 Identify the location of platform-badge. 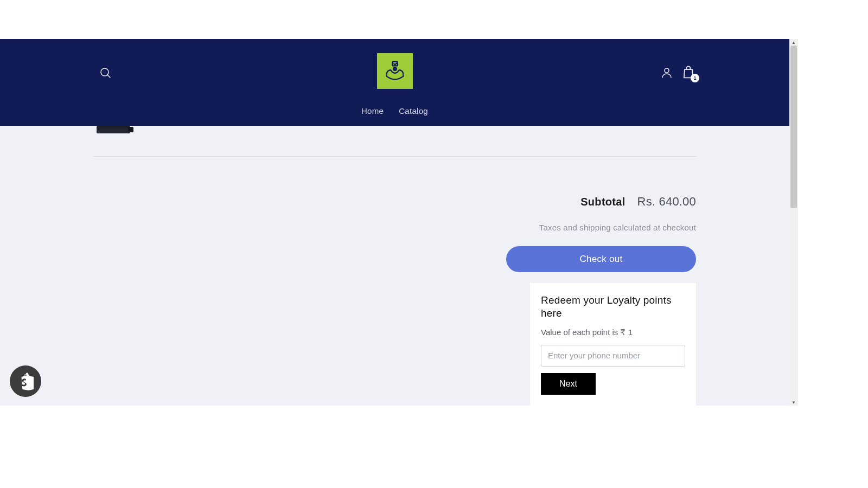
(25, 381).